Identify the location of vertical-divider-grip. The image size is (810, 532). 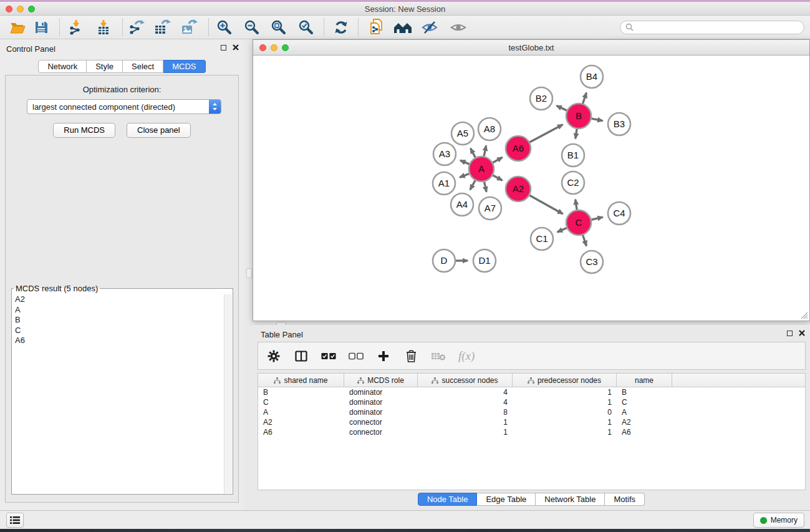
(249, 273).